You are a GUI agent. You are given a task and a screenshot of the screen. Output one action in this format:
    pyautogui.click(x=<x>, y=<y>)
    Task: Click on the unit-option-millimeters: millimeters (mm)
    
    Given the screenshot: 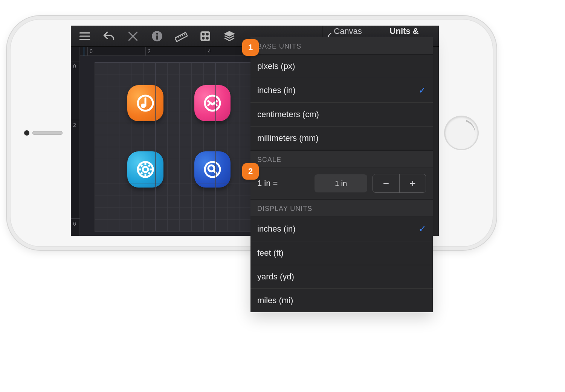 What is the action you would take?
    pyautogui.click(x=342, y=139)
    